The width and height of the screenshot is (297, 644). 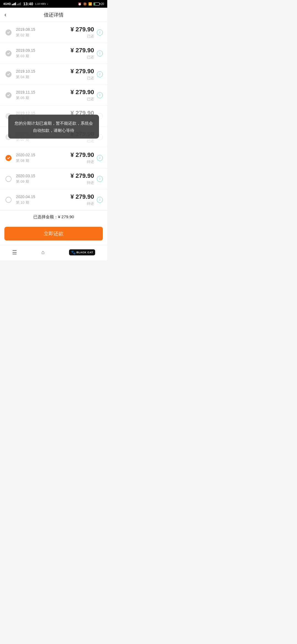 What do you see at coordinates (43, 203) in the screenshot?
I see `item-period-10: 第 10 期` at bounding box center [43, 203].